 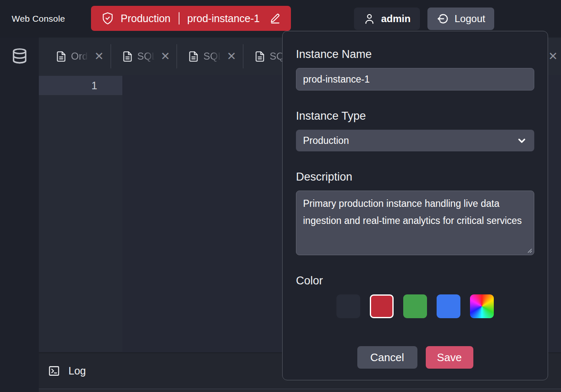 What do you see at coordinates (522, 141) in the screenshot?
I see `chevron-down-icon` at bounding box center [522, 141].